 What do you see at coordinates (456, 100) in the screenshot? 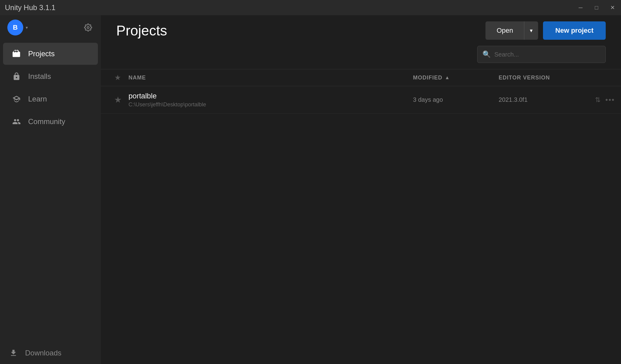
I see `row-modified: 3 days ago` at bounding box center [456, 100].